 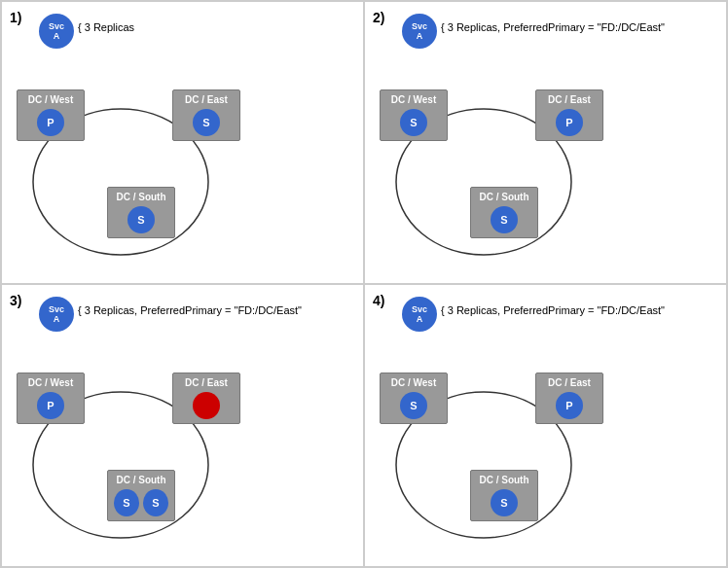 I want to click on svc-circle-q3: SvcA, so click(x=56, y=314).